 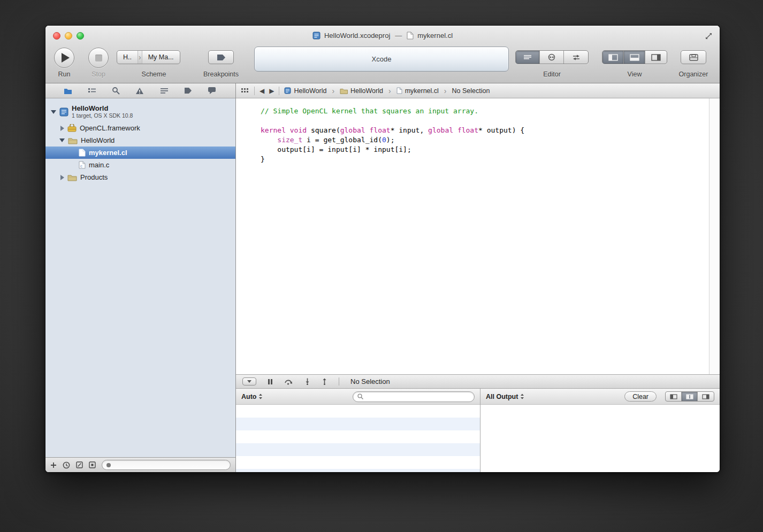 I want to click on log-navigator-icon, so click(x=212, y=91).